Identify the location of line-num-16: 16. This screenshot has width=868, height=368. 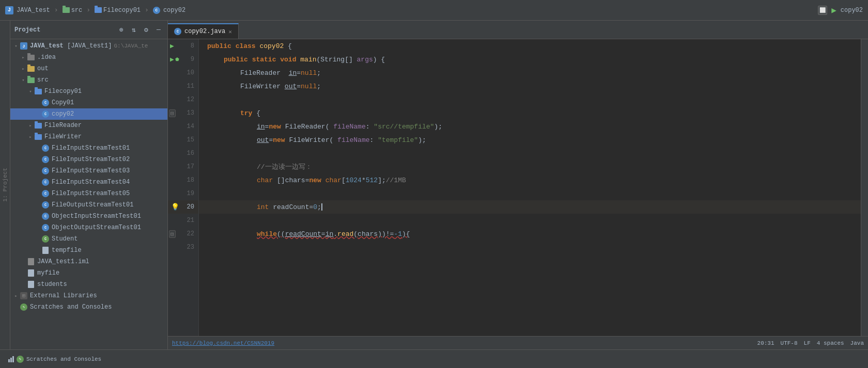
(191, 153).